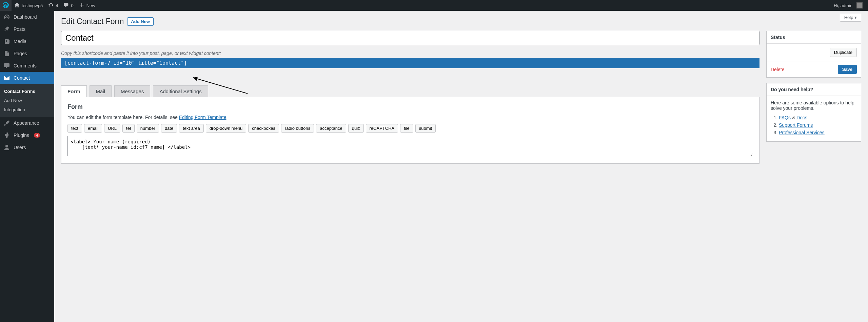 The image size is (868, 322). I want to click on new-content: New, so click(87, 5).